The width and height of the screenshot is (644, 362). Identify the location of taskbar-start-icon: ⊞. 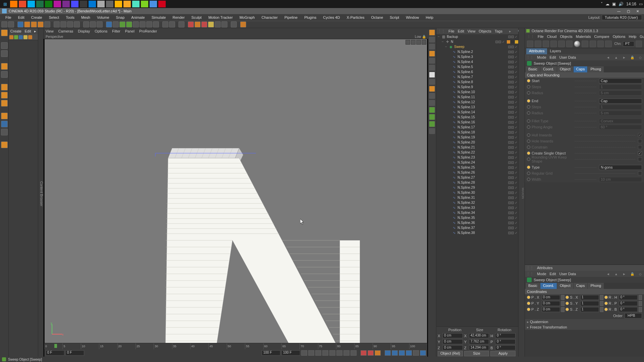
(5, 4).